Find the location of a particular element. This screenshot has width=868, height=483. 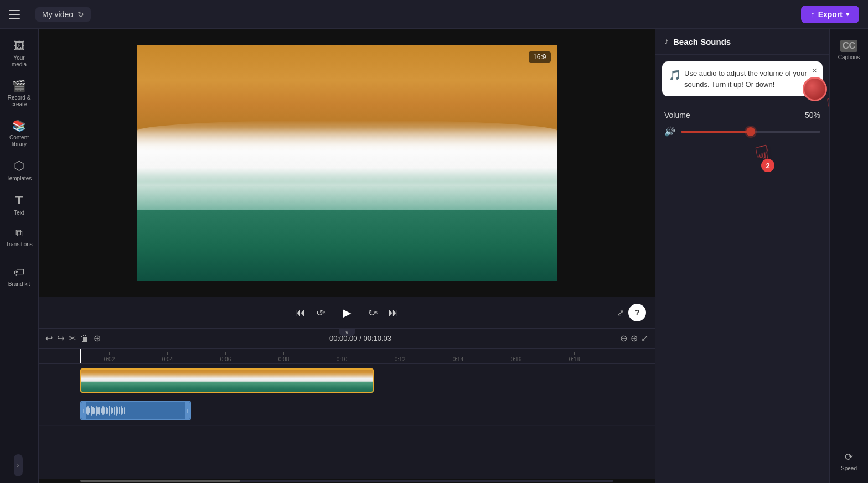

ruler-mark: 0:10 is located at coordinates (342, 357).